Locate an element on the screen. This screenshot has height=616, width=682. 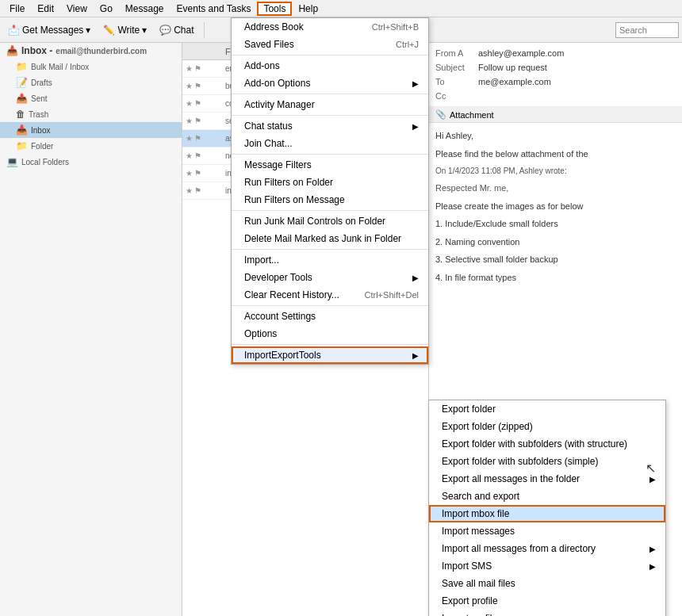
import-export-submenu: Export folder Export folder (zipped) Exp… is located at coordinates (547, 507).